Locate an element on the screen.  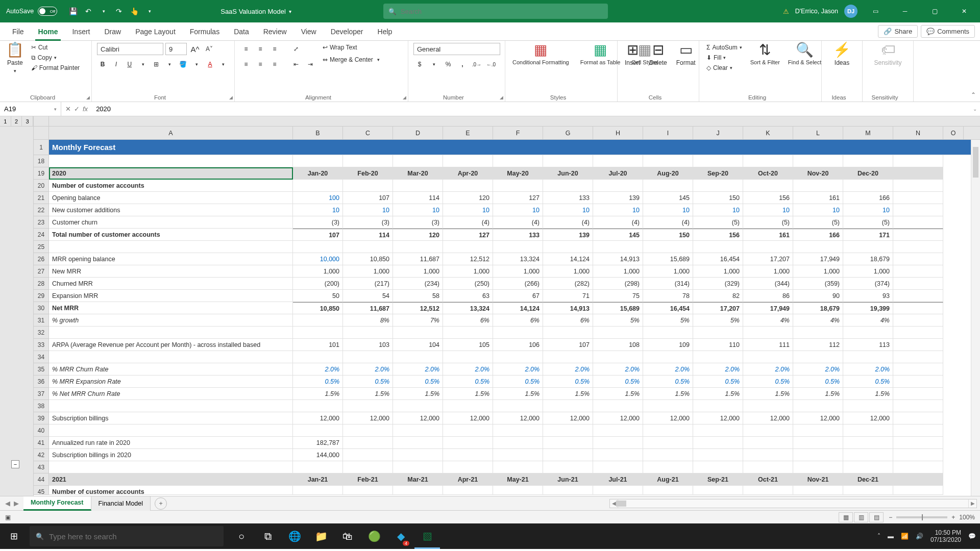
accept-icon: ✓ is located at coordinates (77, 109).